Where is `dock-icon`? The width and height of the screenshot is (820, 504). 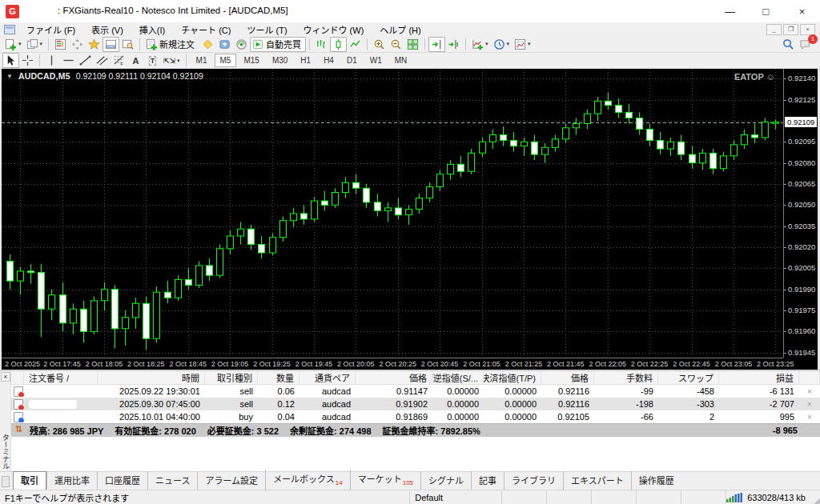 dock-icon is located at coordinates (6, 482).